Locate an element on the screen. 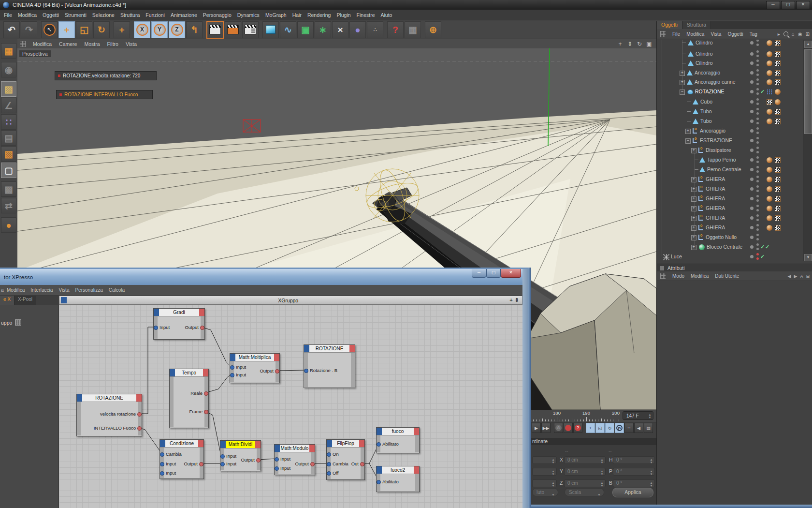 Image resolution: width=812 pixels, height=508 pixels. edges-mode-icon: ▤ is located at coordinates (9, 138).